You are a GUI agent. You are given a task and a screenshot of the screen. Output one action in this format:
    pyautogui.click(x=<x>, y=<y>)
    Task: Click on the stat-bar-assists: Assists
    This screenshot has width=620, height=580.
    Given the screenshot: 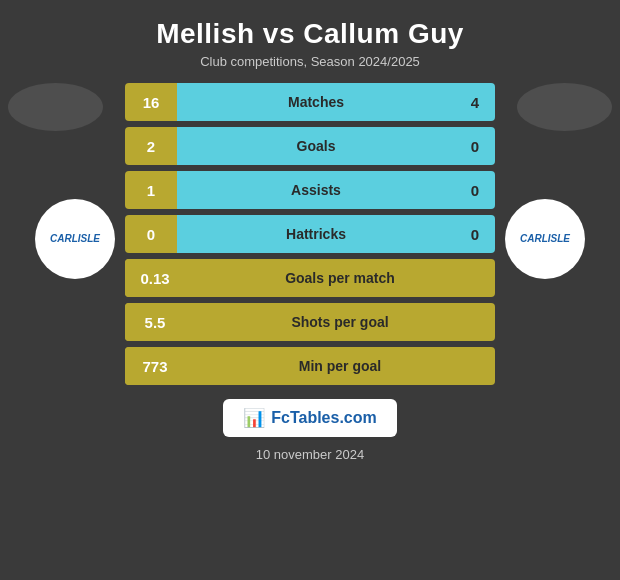 What is the action you would take?
    pyautogui.click(x=316, y=190)
    